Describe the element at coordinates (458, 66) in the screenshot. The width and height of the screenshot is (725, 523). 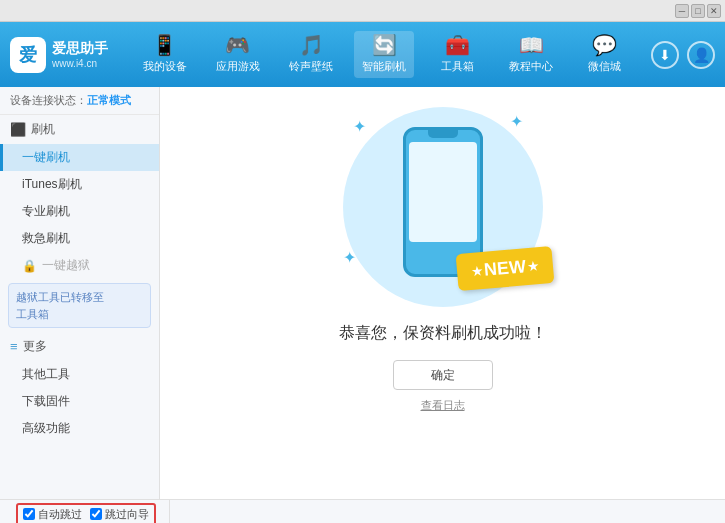
I see `toolbox-label: 工具箱` at that location.